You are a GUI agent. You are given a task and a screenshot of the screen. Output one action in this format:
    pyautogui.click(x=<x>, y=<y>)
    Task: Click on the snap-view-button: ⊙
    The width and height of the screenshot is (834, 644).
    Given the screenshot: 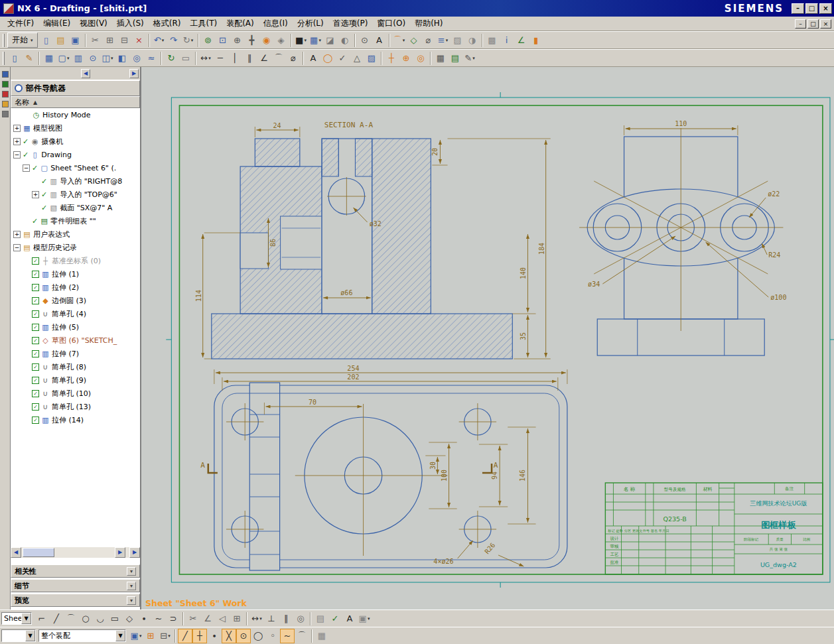 What is the action you would take?
    pyautogui.click(x=365, y=40)
    